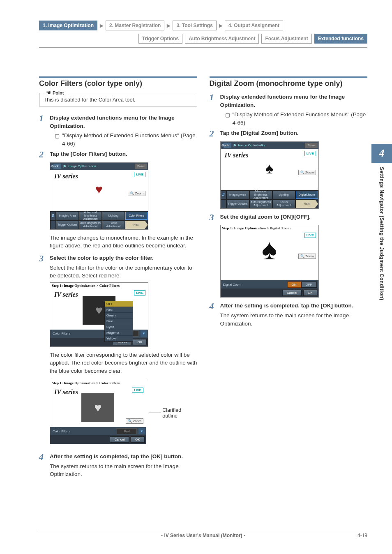  What do you see at coordinates (98, 408) in the screenshot?
I see `preview-image: ♥` at bounding box center [98, 408].